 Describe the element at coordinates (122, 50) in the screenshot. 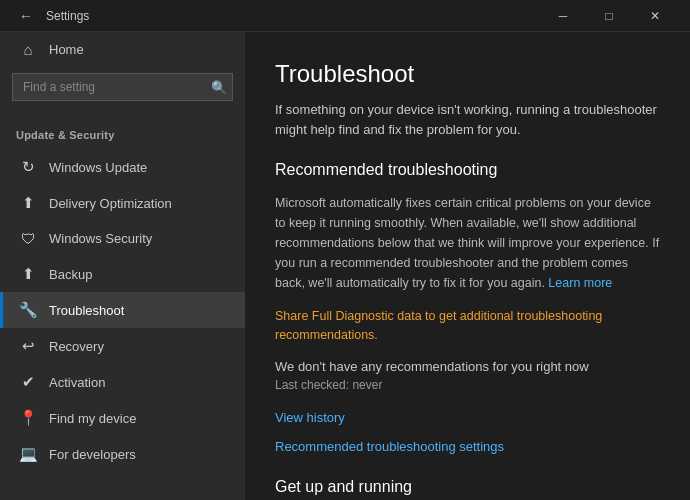

I see `sidebar-item-home: ⌂ Home` at that location.